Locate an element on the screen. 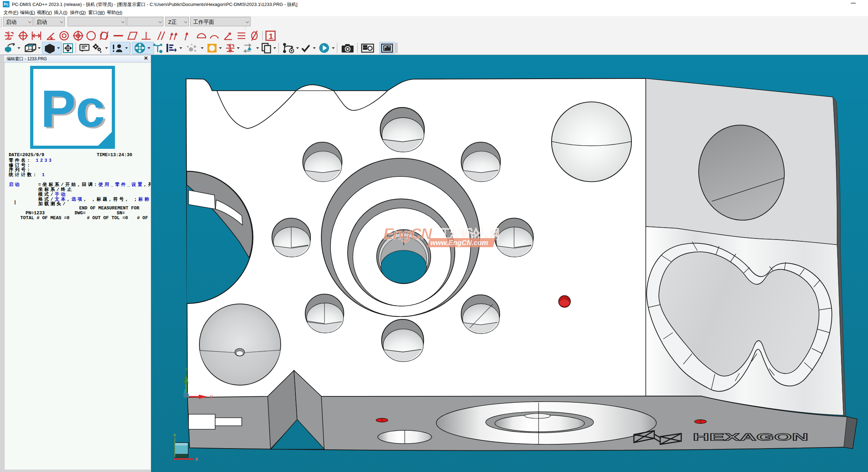  svg-text: EngCN is located at coordinates (408, 234).